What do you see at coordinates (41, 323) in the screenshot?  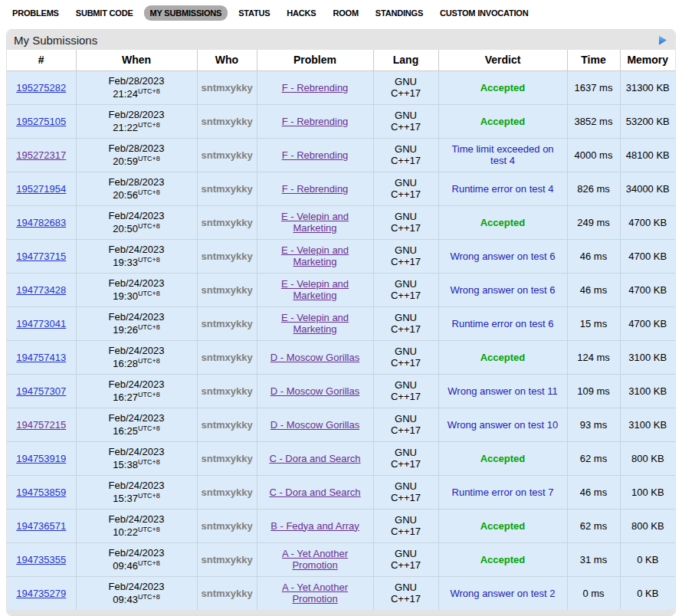 I see `submission-id-link: 194773041` at bounding box center [41, 323].